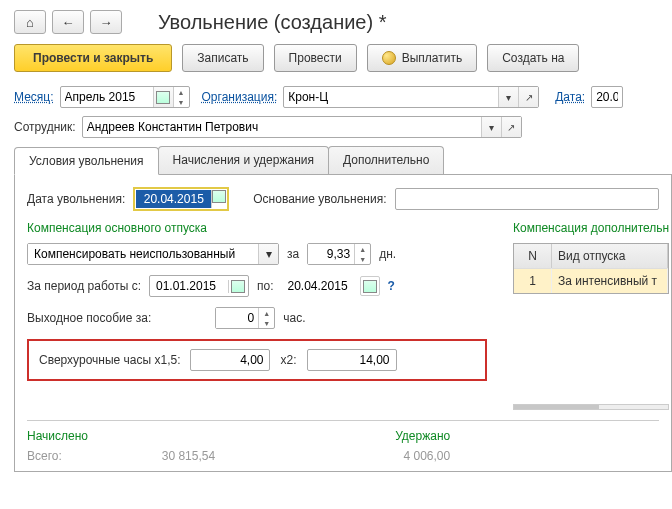 This screenshot has height=509, width=672. What do you see at coordinates (607, 97) in the screenshot?
I see `date-field` at bounding box center [607, 97].